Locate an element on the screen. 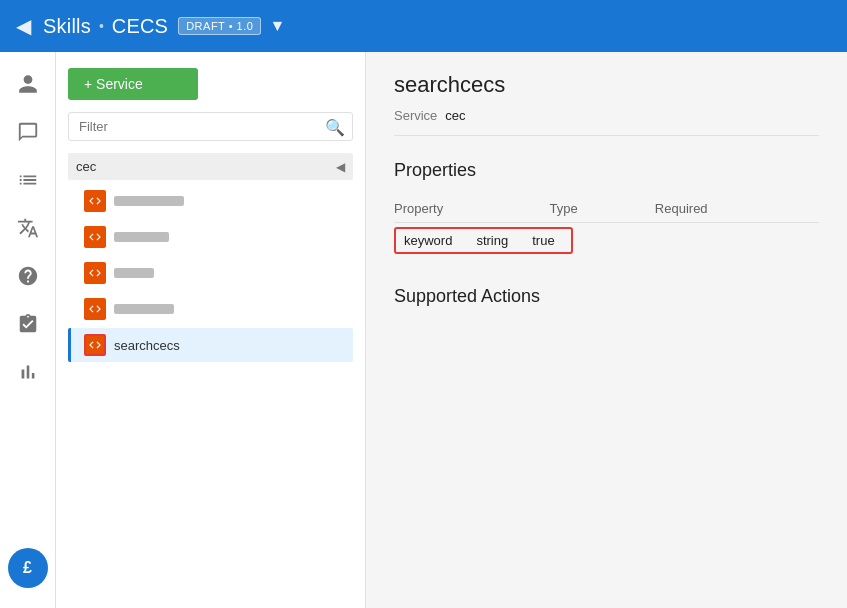 The image size is (847, 608). nav-chart-icon is located at coordinates (28, 372).